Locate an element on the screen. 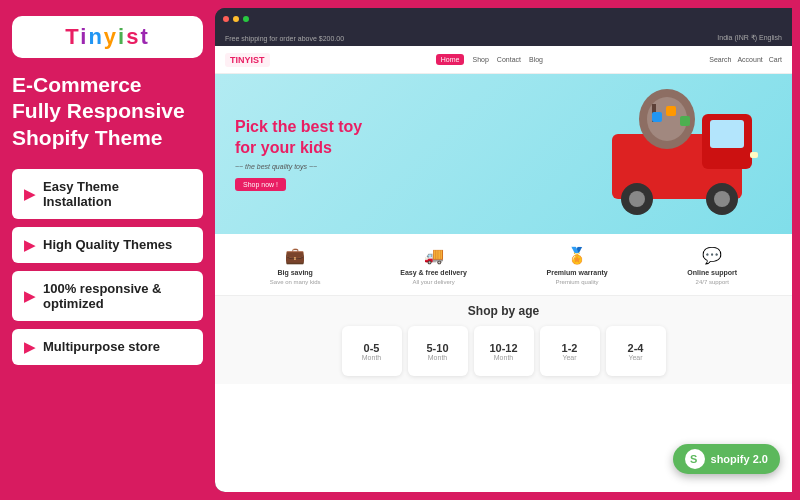 The height and width of the screenshot is (500, 800). site-nav: TINYIST Home Shop Contact Blog Search Ac… is located at coordinates (504, 60).